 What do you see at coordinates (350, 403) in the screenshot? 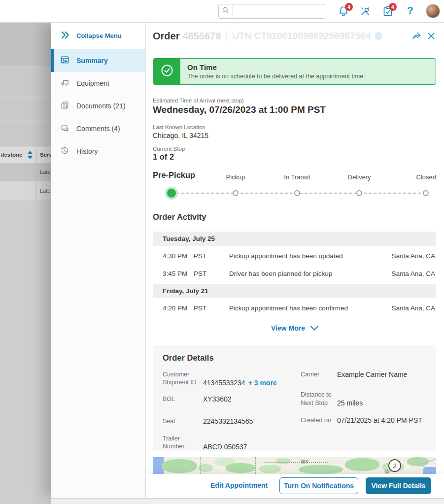
I see `distance-value: 25 miles` at bounding box center [350, 403].